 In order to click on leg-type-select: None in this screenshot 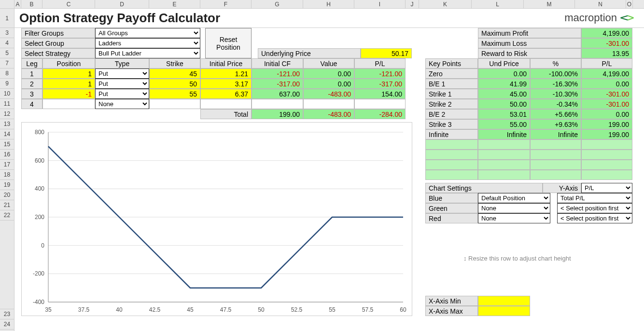, I will do `click(122, 104)`.